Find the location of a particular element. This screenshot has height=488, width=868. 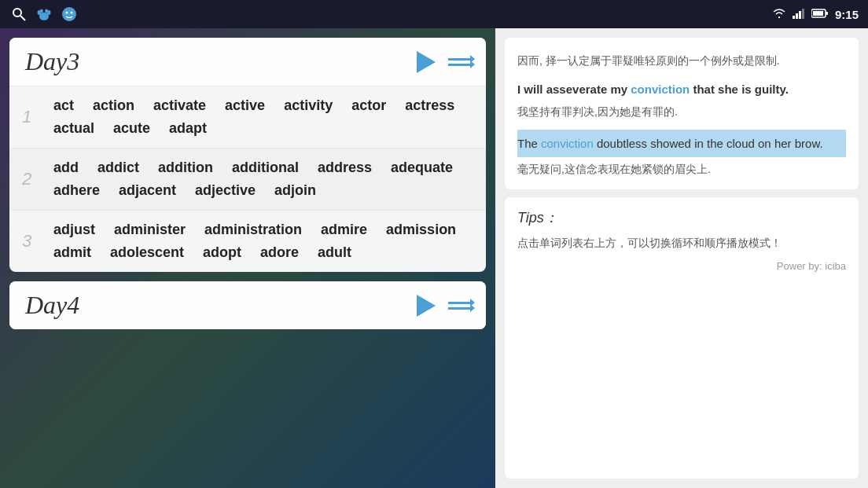

word-adjacent: adjacent is located at coordinates (148, 190).